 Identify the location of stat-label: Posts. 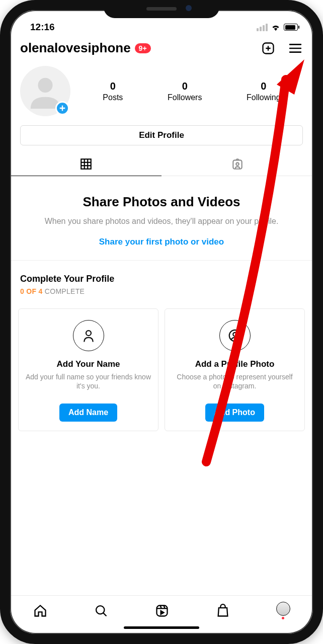
(113, 98).